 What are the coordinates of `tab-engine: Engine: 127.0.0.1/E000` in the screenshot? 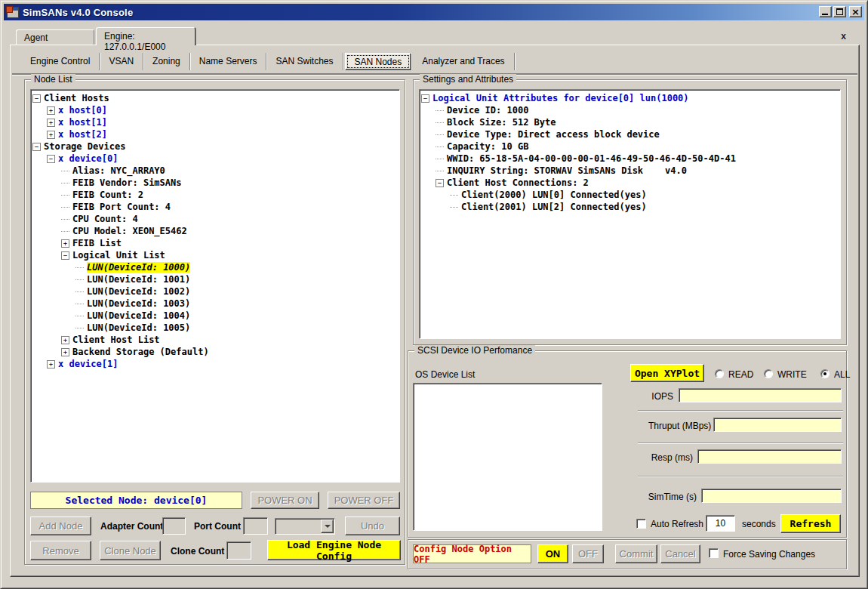 It's located at (146, 36).